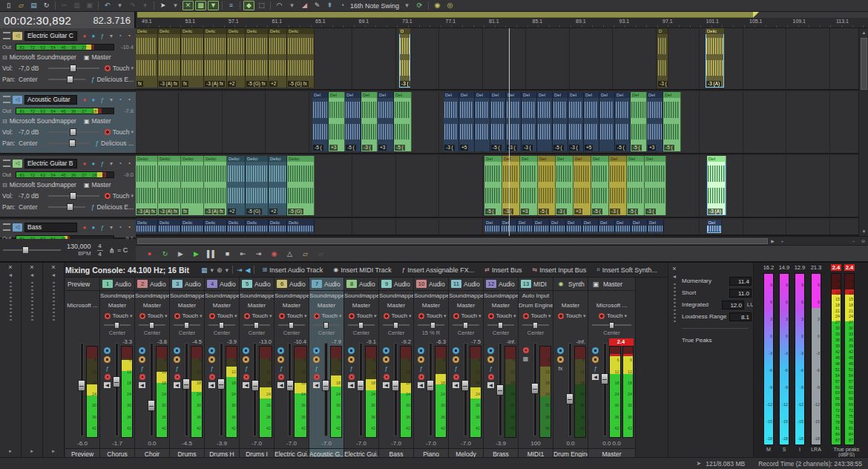  What do you see at coordinates (571, 368) in the screenshot?
I see `mixer-strip-drum-engine: ◉SynthMasterTouch▾fx-inf.61218243036420.…` at bounding box center [571, 368].